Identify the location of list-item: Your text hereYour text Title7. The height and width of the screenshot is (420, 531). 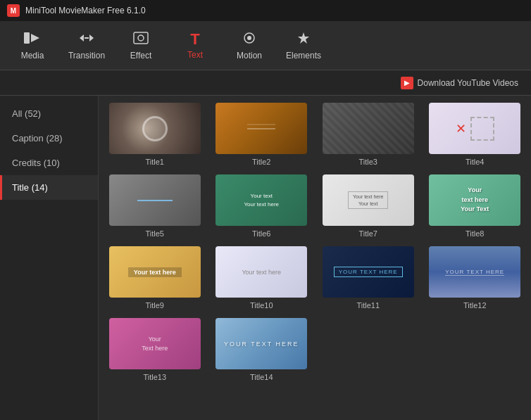
(368, 206).